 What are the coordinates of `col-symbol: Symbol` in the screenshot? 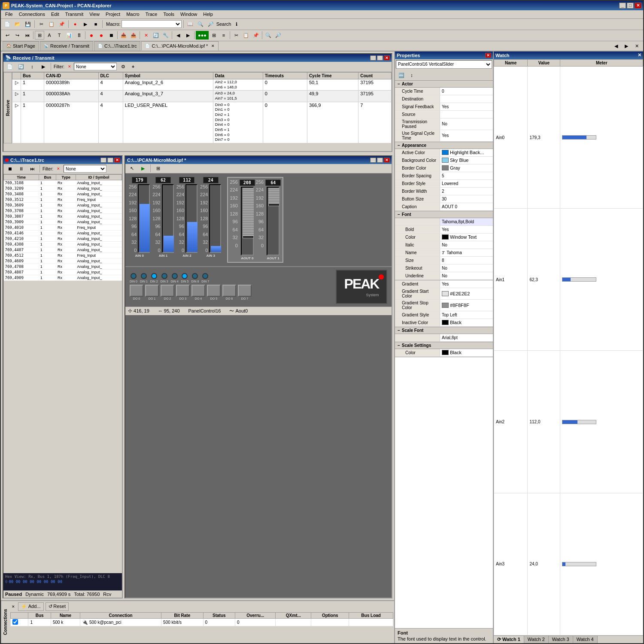 It's located at (168, 76).